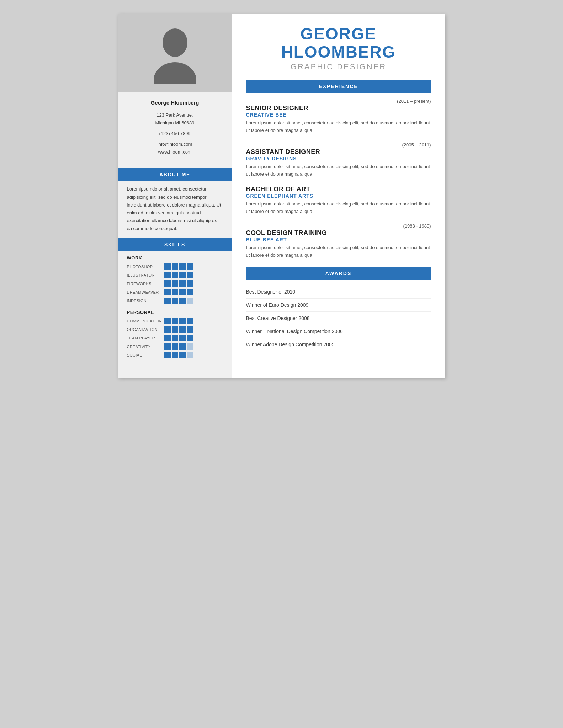  I want to click on experience-role: ASSISTANT DESIGNER, so click(339, 152).